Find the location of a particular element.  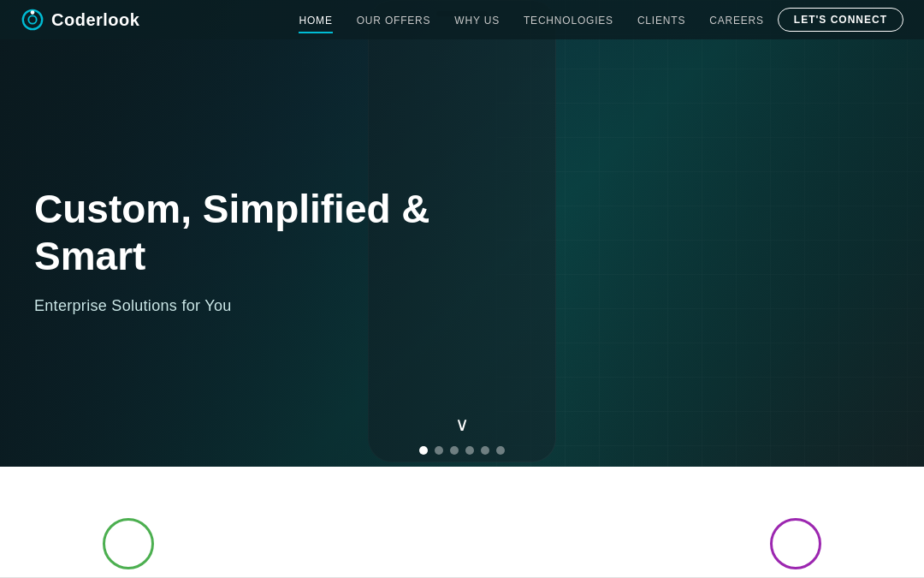

nav-link-clients: CLIENTS is located at coordinates (661, 21).